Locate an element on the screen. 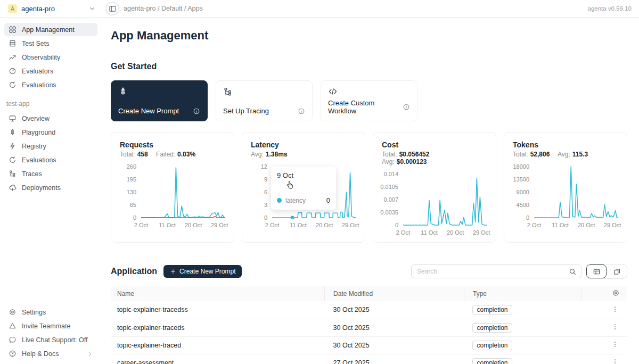  chart-stats: Avg:1.38ms is located at coordinates (304, 154).